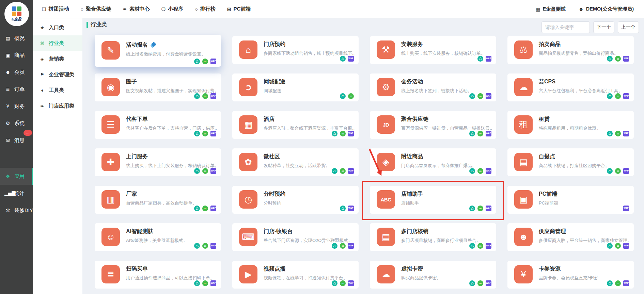 The height and width of the screenshot is (294, 644). Describe the element at coordinates (239, 9) in the screenshot. I see `topnav-item-PC前端: ⊞PC前端` at that location.